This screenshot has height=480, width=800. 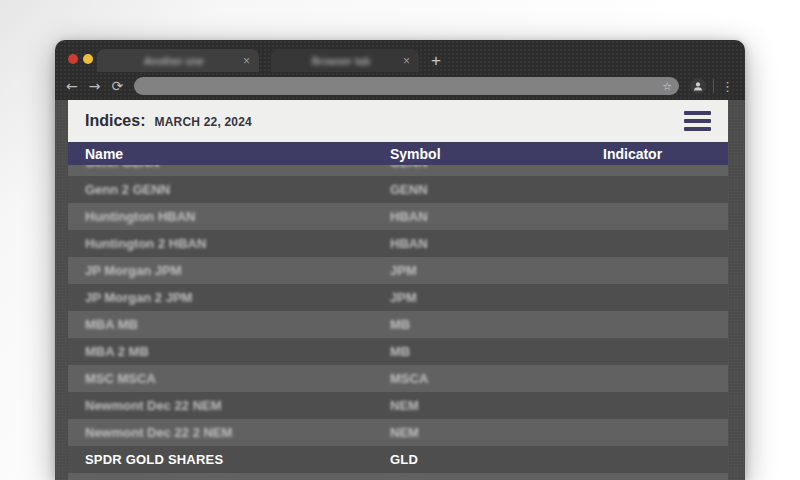 What do you see at coordinates (238, 324) in the screenshot?
I see `row-name: MBA MB` at bounding box center [238, 324].